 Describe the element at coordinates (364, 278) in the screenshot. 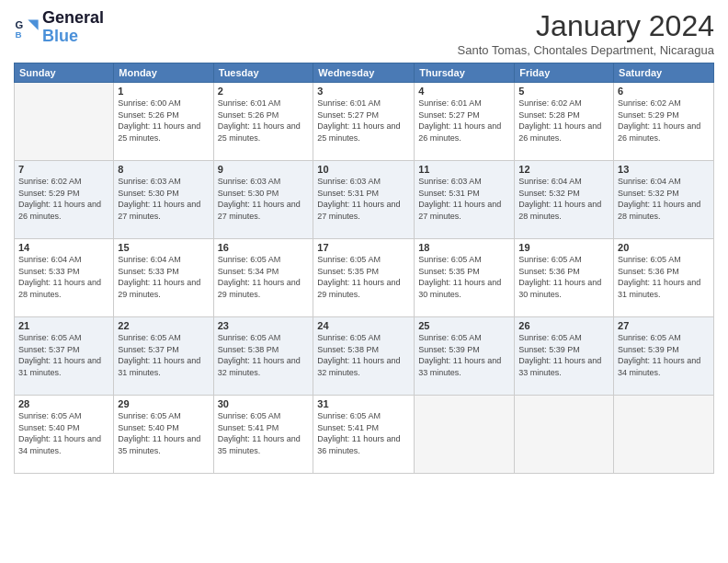

I see `calendar-week-row: 14Sunrise: 6:04 AMSunset: 5:33 PMDayligh…` at that location.